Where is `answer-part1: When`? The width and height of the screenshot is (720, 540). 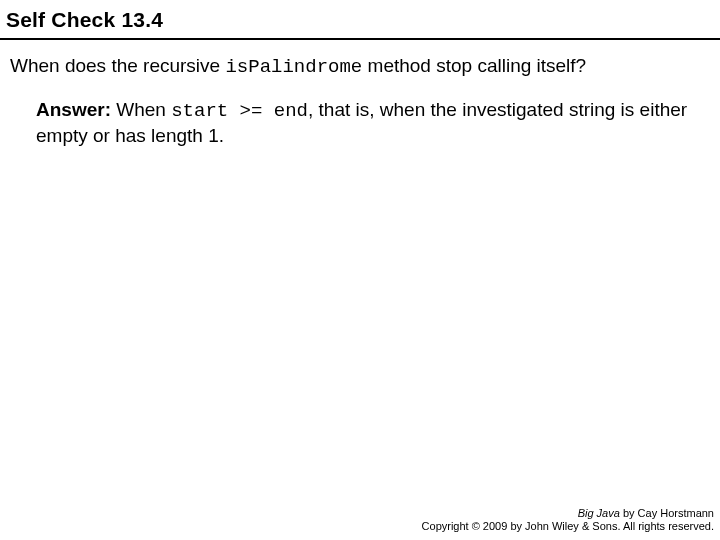
answer-part1: When is located at coordinates (141, 110).